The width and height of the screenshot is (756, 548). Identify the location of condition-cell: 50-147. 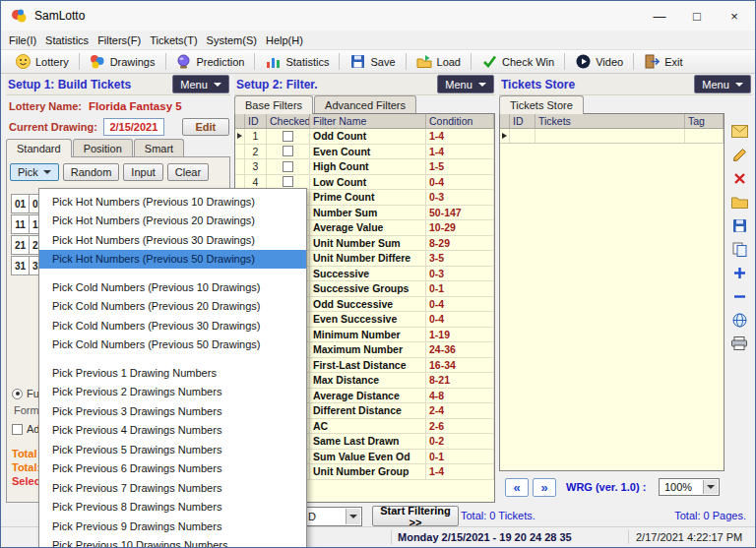
(461, 213).